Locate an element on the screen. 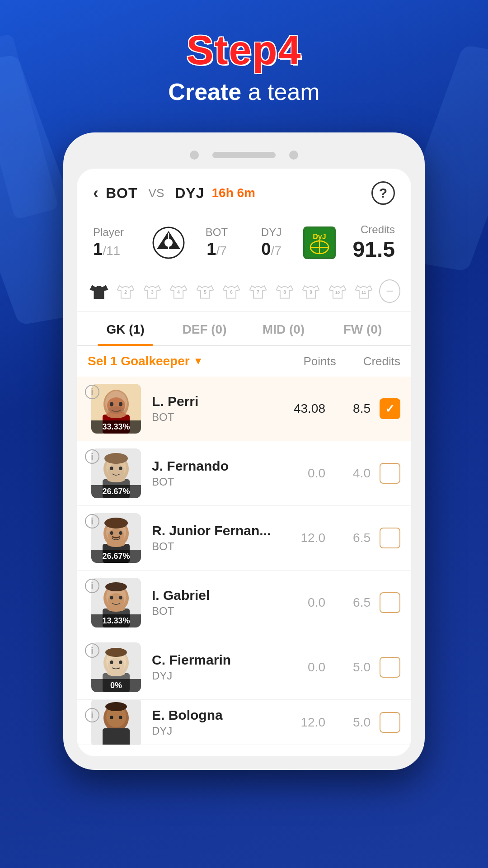 The height and width of the screenshot is (868, 488). player-avatar is located at coordinates (116, 722).